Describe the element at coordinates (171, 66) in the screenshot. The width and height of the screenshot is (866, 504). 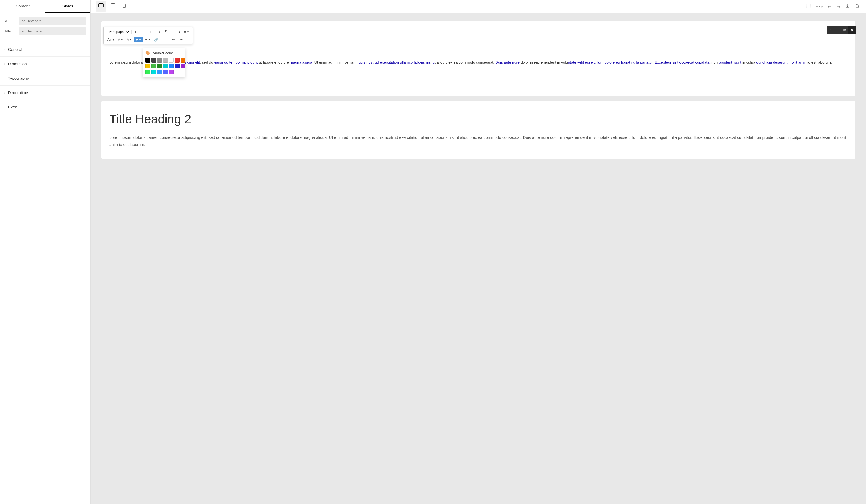
I see `color-swatch-blue` at that location.